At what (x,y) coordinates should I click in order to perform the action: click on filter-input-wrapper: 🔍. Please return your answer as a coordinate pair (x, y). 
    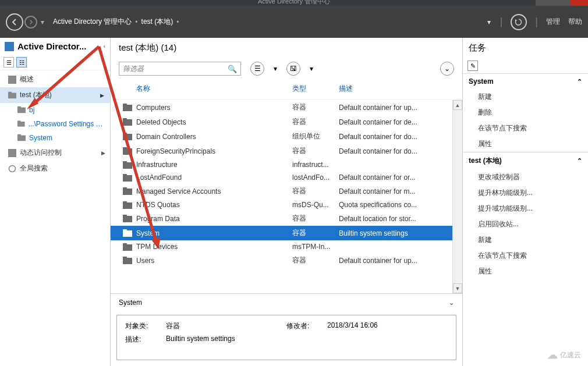
    Looking at the image, I should click on (180, 69).